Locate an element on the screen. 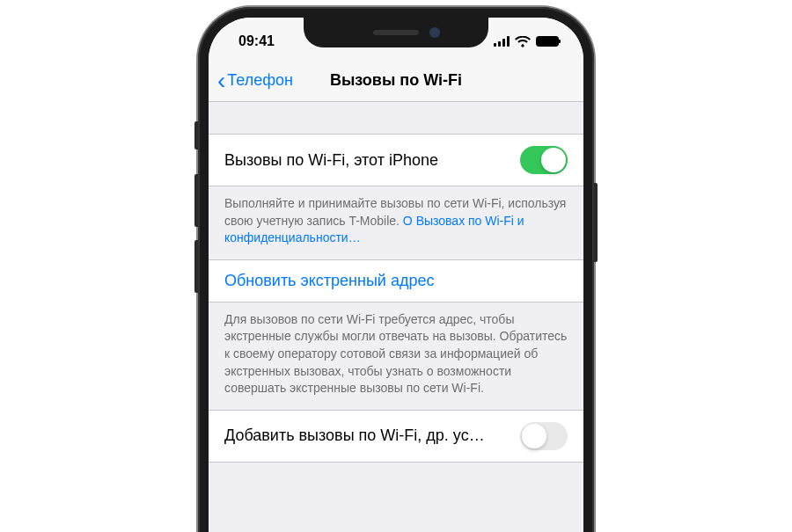  cell-label: Обновить экстренный адрес is located at coordinates (329, 281).